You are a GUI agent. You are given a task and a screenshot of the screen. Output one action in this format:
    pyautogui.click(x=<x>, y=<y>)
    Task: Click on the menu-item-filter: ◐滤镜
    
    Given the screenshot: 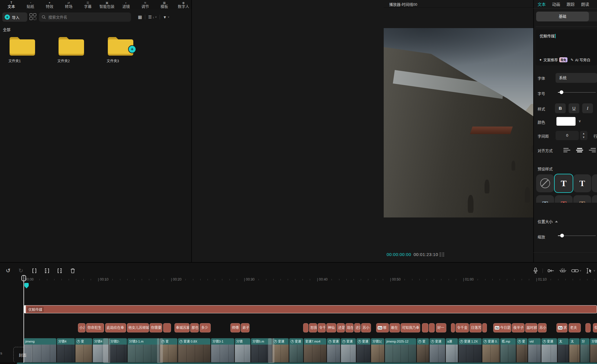 What is the action you would take?
    pyautogui.click(x=126, y=5)
    